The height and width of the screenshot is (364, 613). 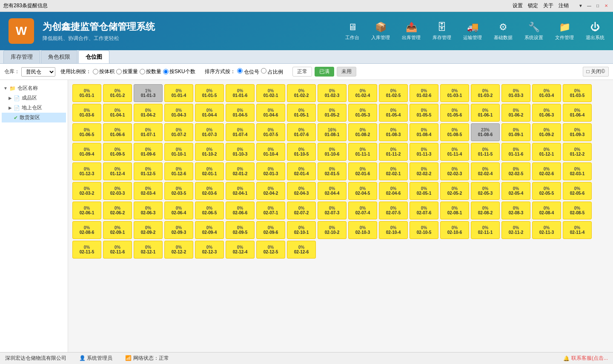 I want to click on slot-01-05-5: 0%01-05-5, so click(x=424, y=113).